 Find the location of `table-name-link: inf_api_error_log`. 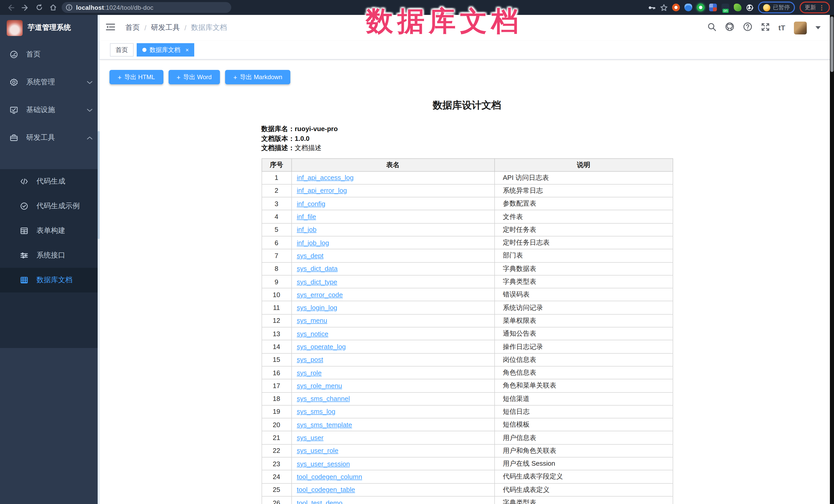

table-name-link: inf_api_error_log is located at coordinates (322, 191).